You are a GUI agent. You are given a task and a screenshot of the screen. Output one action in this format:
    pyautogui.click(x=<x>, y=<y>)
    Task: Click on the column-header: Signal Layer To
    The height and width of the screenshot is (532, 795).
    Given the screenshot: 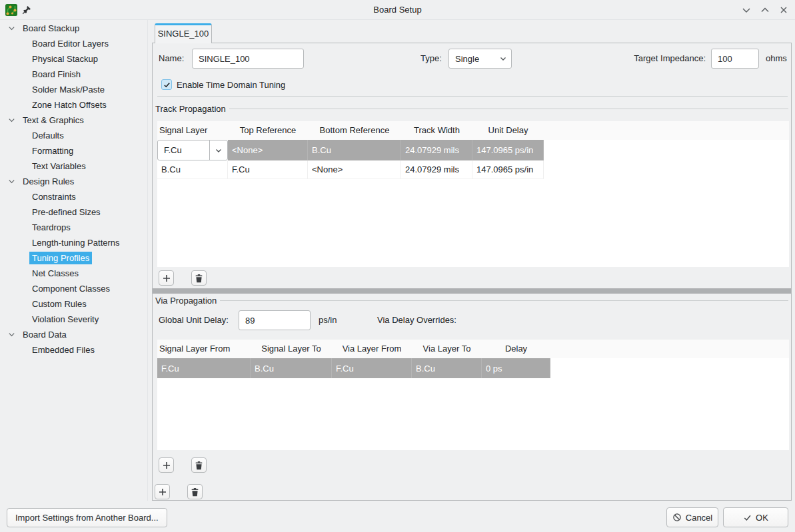 What is the action you would take?
    pyautogui.click(x=291, y=349)
    